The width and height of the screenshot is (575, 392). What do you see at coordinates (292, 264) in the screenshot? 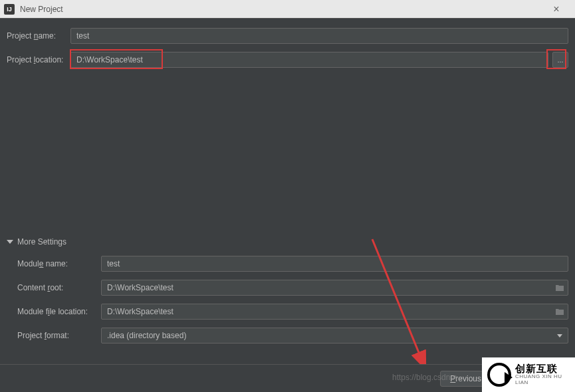
I see `module-name-row: Module name:` at bounding box center [292, 264].